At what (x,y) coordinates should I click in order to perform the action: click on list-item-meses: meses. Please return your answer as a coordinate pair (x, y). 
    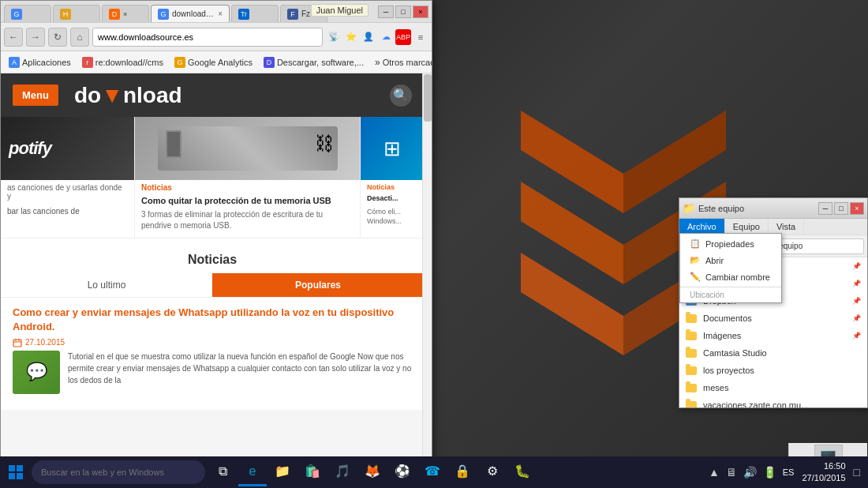
    Looking at the image, I should click on (773, 388).